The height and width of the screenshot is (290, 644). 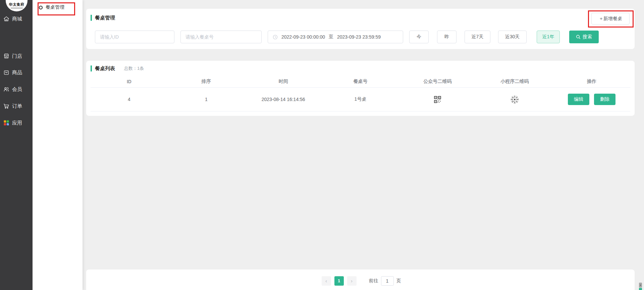 What do you see at coordinates (447, 37) in the screenshot?
I see `quick-filter-yesterday-button: 昨` at bounding box center [447, 37].